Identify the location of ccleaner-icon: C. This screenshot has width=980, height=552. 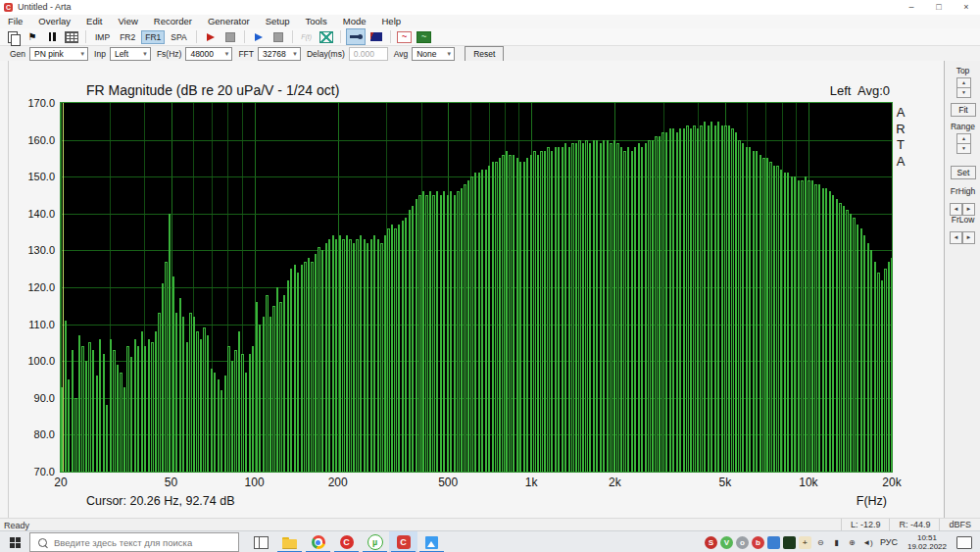
(347, 542).